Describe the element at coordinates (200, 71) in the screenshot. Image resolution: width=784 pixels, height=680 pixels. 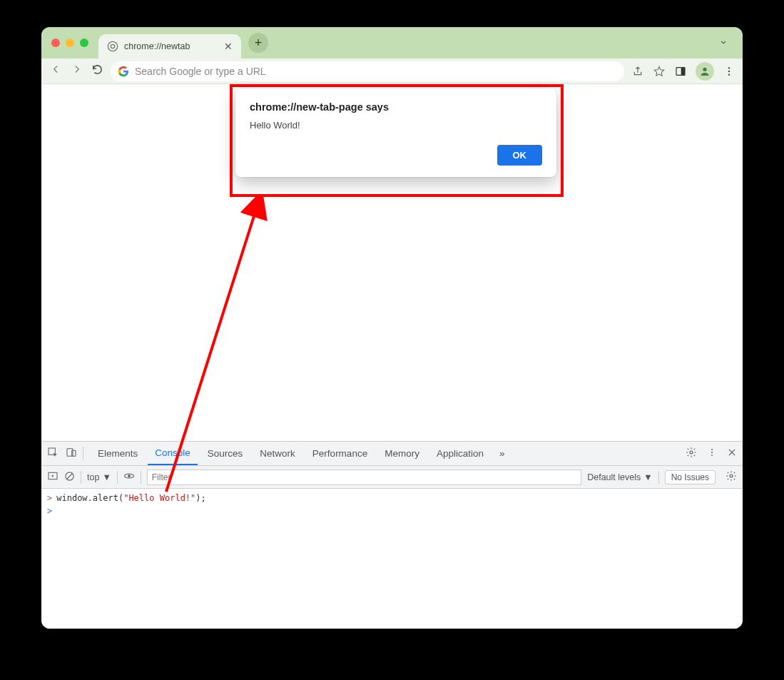
I see `omnibox-placeholder: Search Google or type a URL` at that location.